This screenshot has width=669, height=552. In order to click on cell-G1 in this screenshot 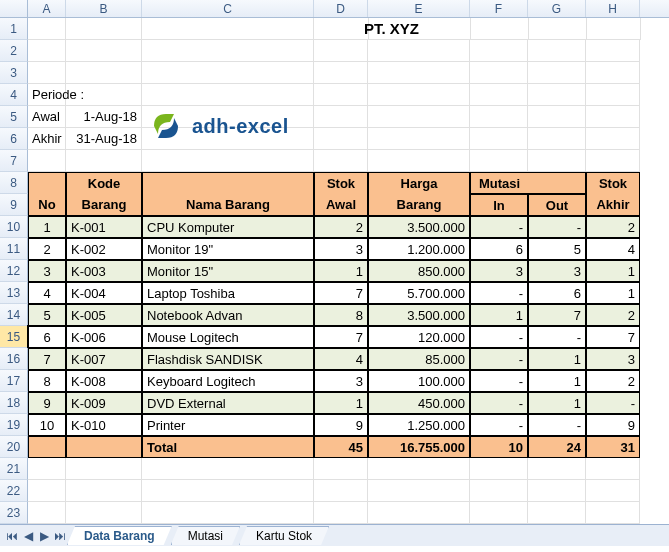, I will do `click(558, 29)`.